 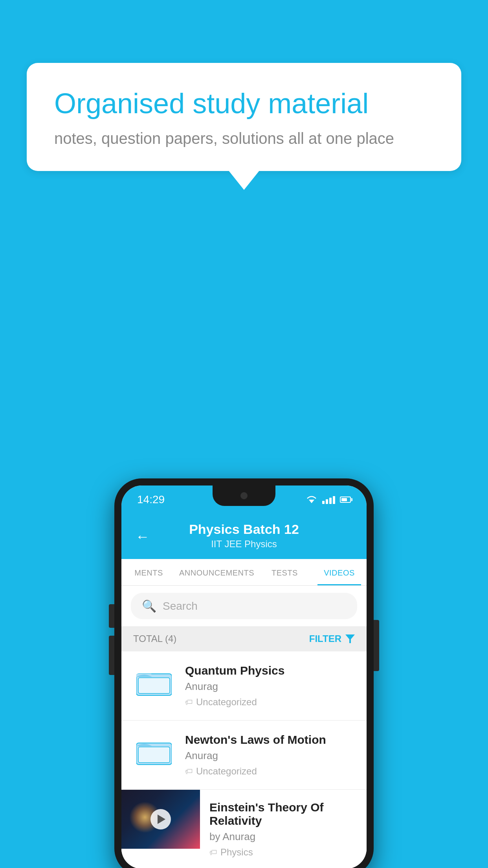 I want to click on tag-label-2: Uncategorized, so click(x=226, y=771).